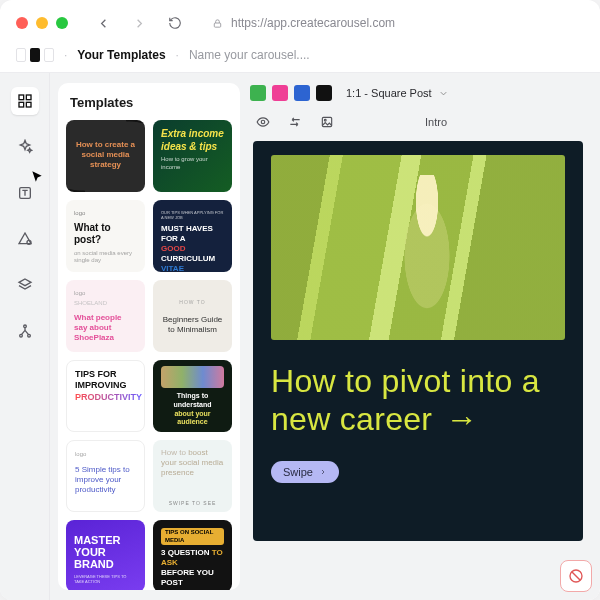 The width and height of the screenshot is (600, 600). What do you see at coordinates (304, 23) in the screenshot?
I see `address-bar: https://app.createcarousel.com` at bounding box center [304, 23].